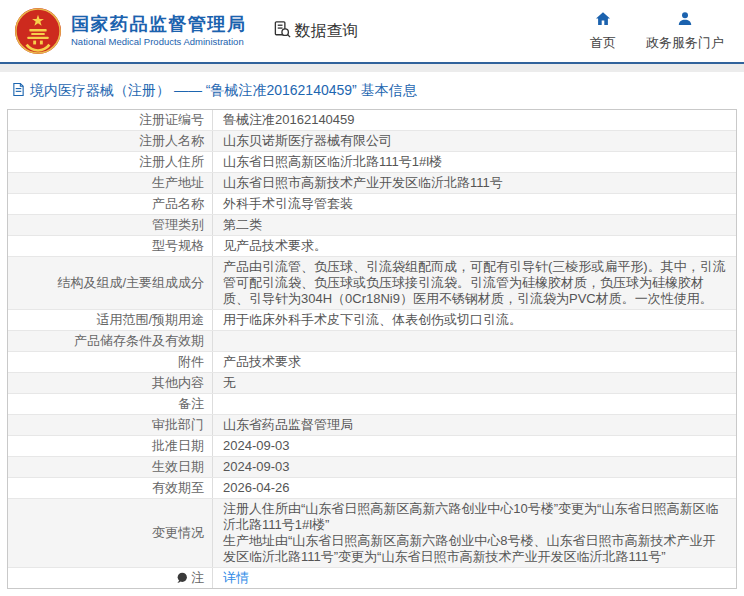  What do you see at coordinates (685, 43) in the screenshot?
I see `nav-item-label: 政务服务门户` at bounding box center [685, 43].